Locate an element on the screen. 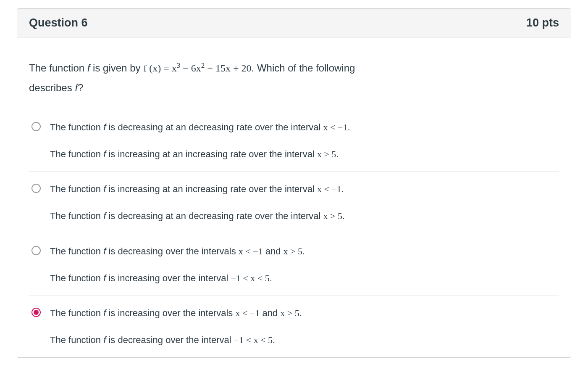 Image resolution: width=588 pixels, height=391 pixels. answer-text: The function f is decreasing over the in… is located at coordinates (177, 265).